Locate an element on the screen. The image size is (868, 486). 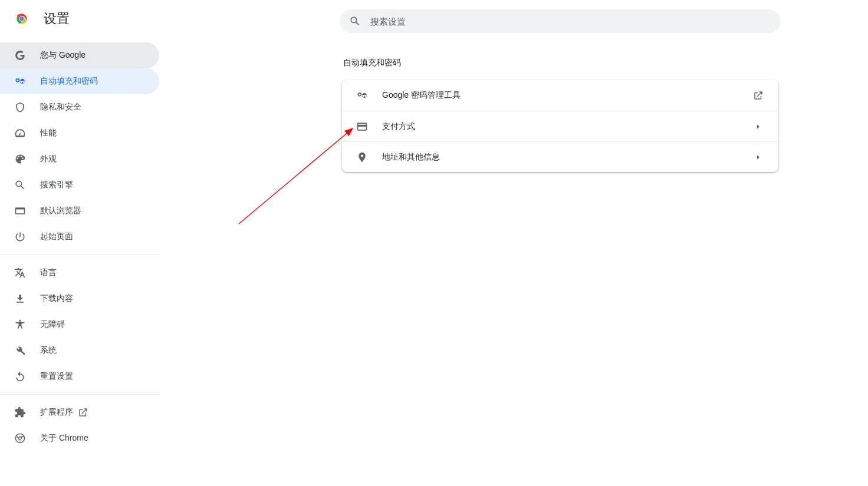
google-g-icon is located at coordinates (20, 55).